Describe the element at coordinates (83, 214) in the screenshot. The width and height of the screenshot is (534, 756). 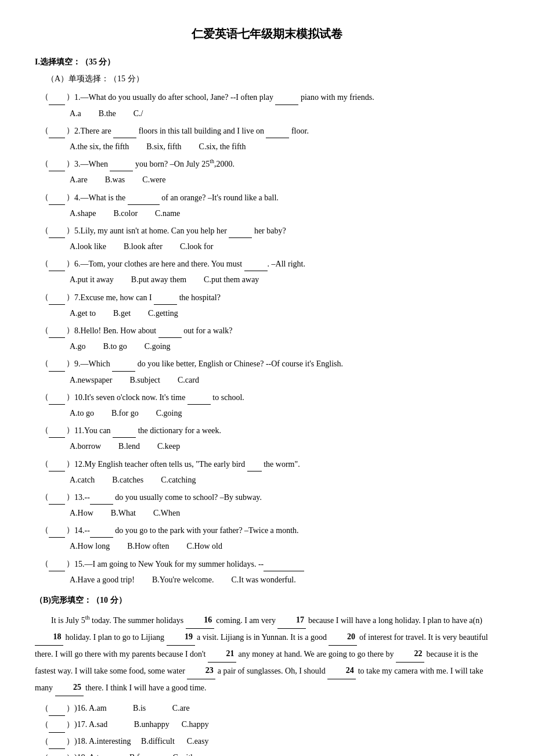
I see `q4-optA: A.shape` at that location.